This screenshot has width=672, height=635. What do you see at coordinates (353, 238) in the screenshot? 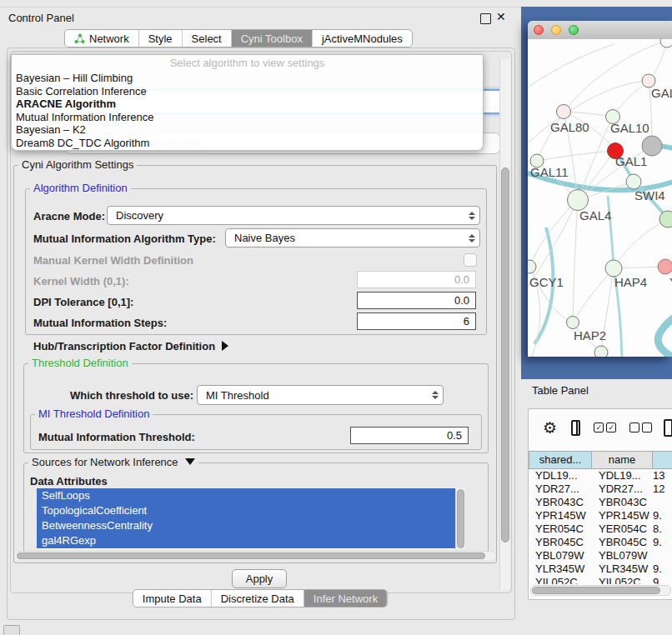
I see `mi-algorithm-type-combobox: Naive Bayes` at bounding box center [353, 238].